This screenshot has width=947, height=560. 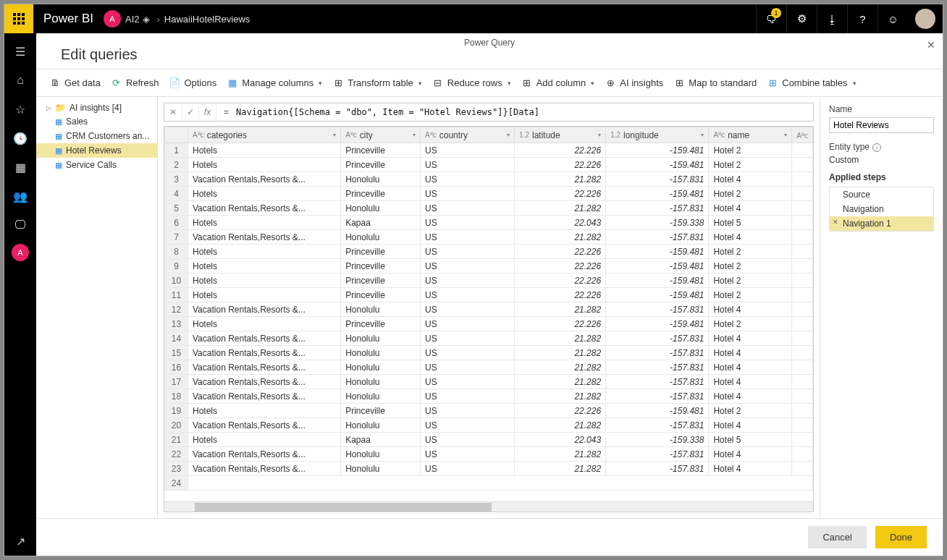 I want to click on row-number: 18, so click(x=177, y=396).